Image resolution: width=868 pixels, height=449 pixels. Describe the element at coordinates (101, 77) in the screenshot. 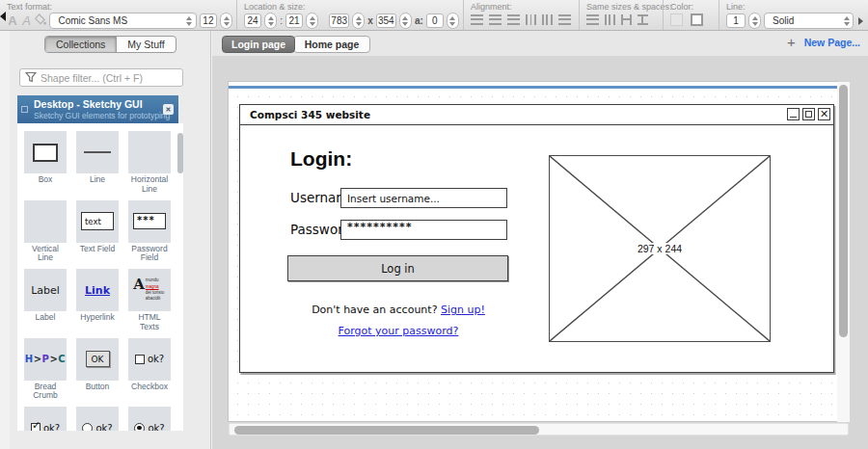

I see `shape-filter-box` at that location.